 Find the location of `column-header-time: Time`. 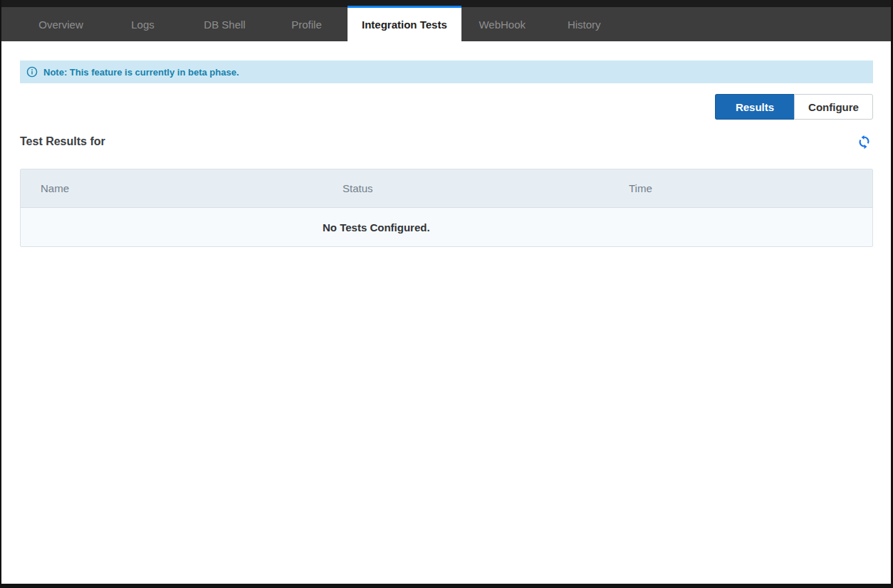

column-header-time: Time is located at coordinates (741, 188).